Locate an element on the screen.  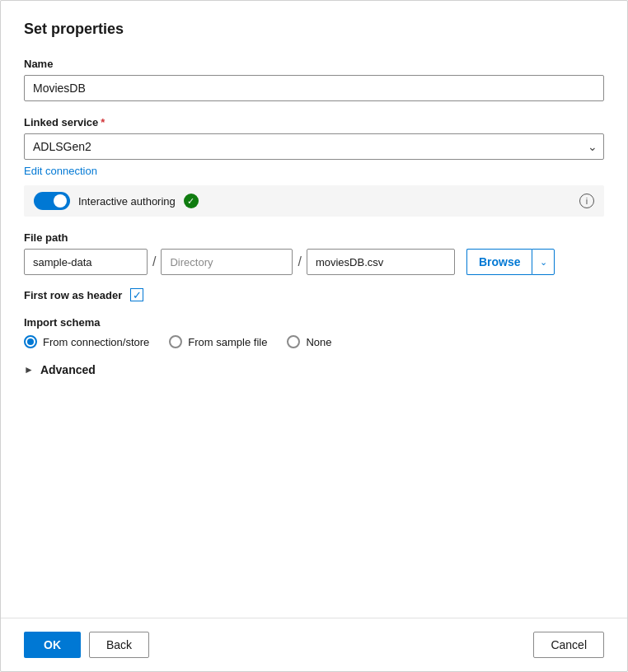
file-path-segment1 is located at coordinates (86, 262).